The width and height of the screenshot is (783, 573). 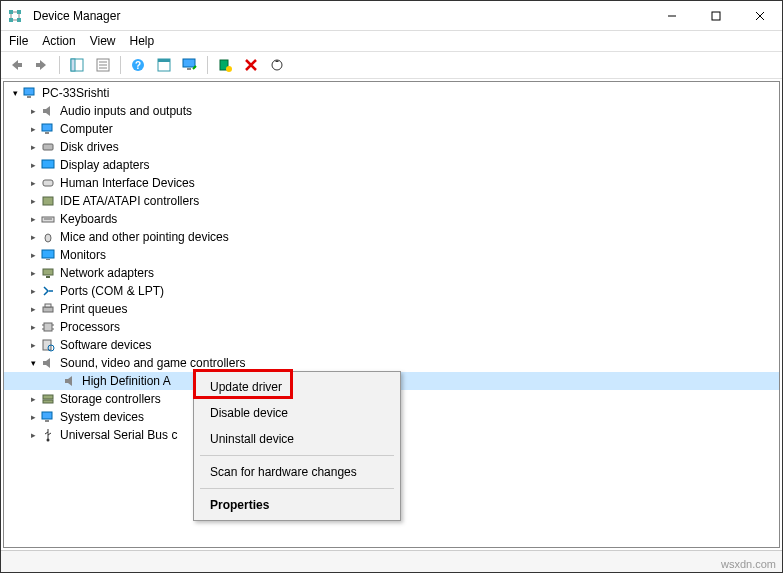 What do you see at coordinates (392, 255) in the screenshot?
I see `tree-category: ▸Monitors` at bounding box center [392, 255].